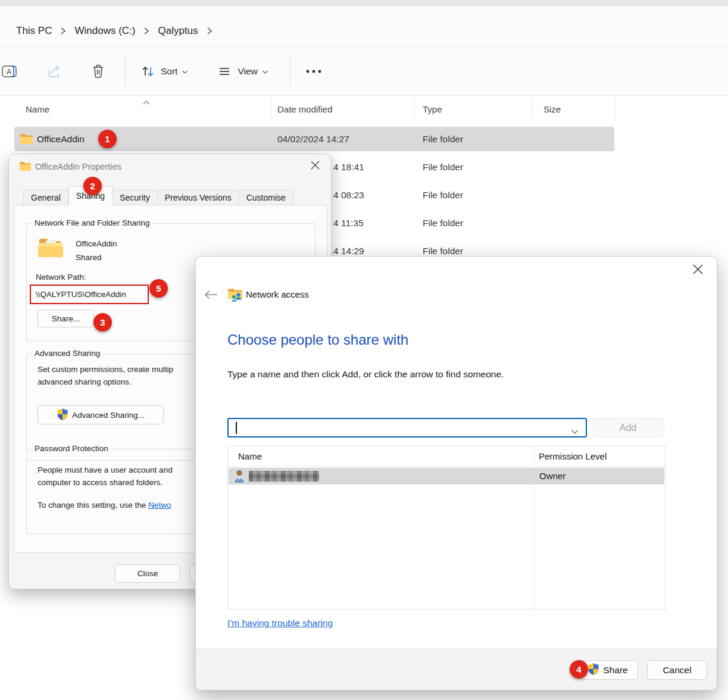  I want to click on annotation-badge-5: 5, so click(158, 288).